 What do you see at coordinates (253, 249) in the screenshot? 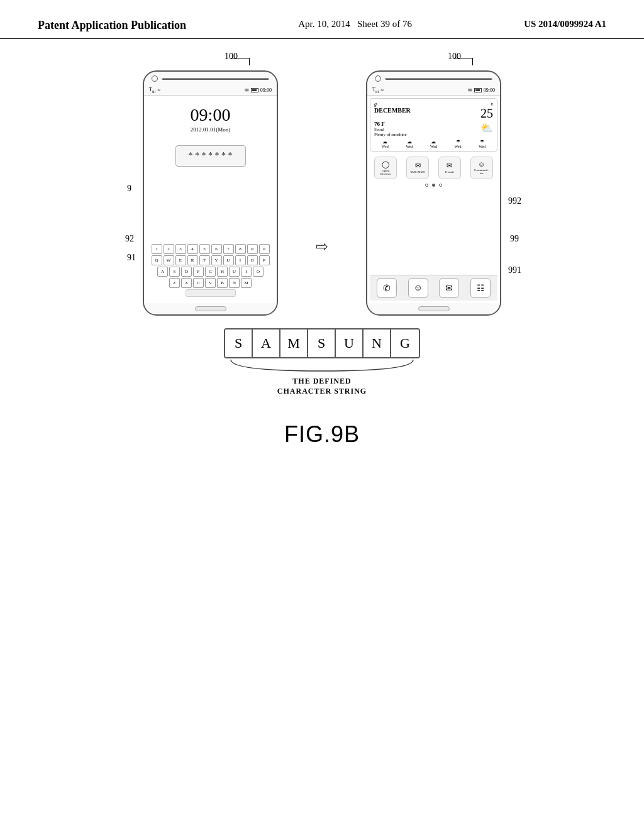
I see `key-0a: 0` at bounding box center [253, 249].